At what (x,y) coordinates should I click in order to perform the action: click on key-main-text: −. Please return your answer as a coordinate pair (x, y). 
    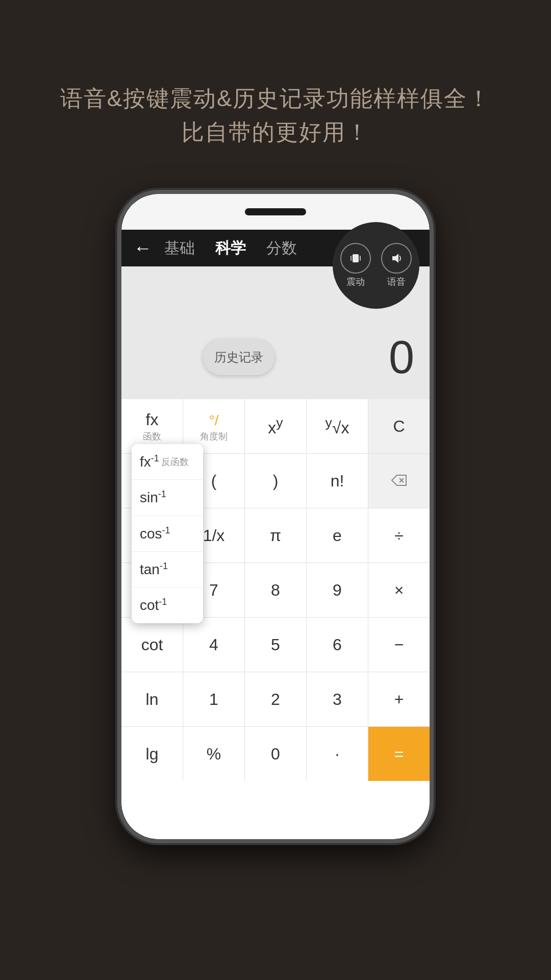
    Looking at the image, I should click on (399, 645).